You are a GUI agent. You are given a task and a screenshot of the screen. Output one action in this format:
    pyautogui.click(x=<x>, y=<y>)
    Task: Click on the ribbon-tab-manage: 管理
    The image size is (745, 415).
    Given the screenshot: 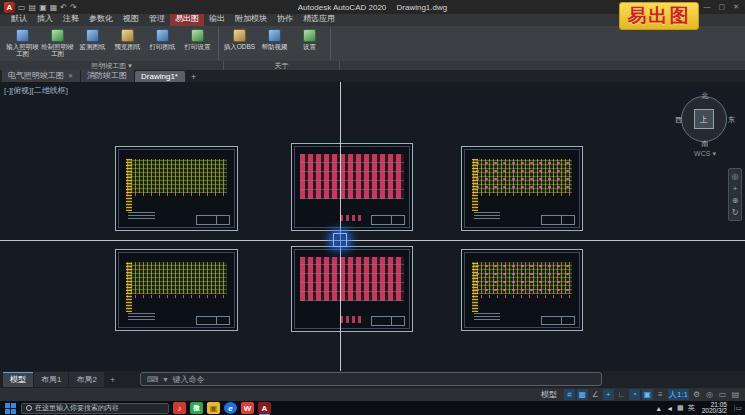 What is the action you would take?
    pyautogui.click(x=157, y=19)
    